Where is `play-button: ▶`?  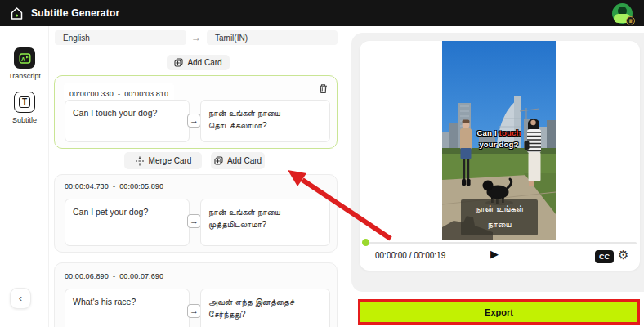 play-button: ▶ is located at coordinates (494, 253).